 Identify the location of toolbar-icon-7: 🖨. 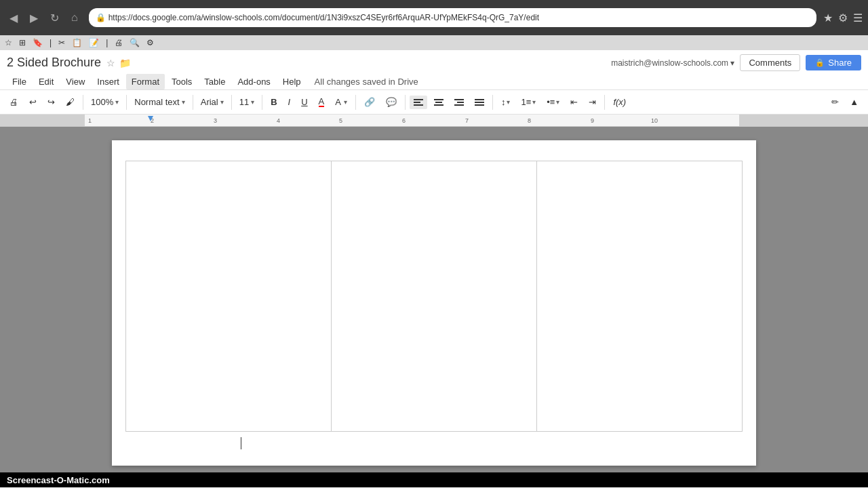
(119, 43).